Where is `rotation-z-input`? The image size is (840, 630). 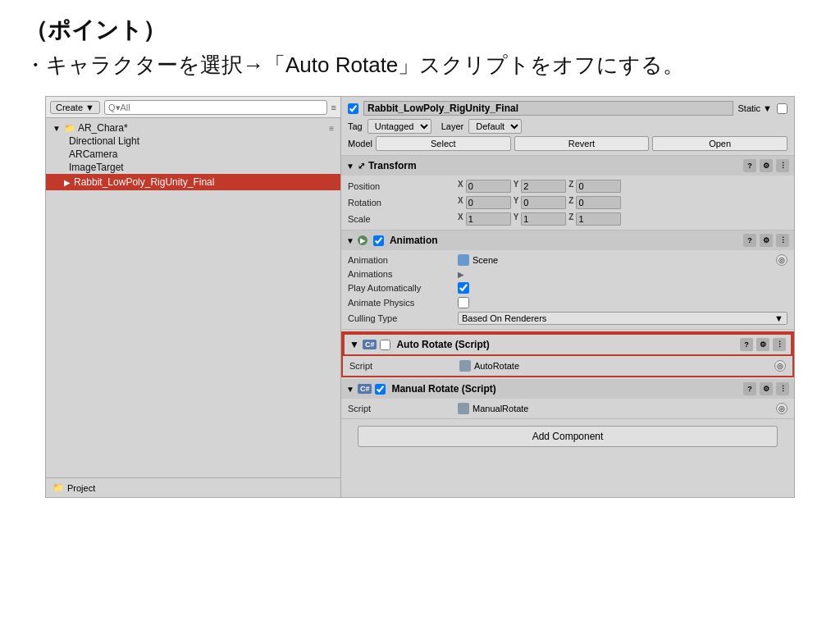 rotation-z-input is located at coordinates (599, 203).